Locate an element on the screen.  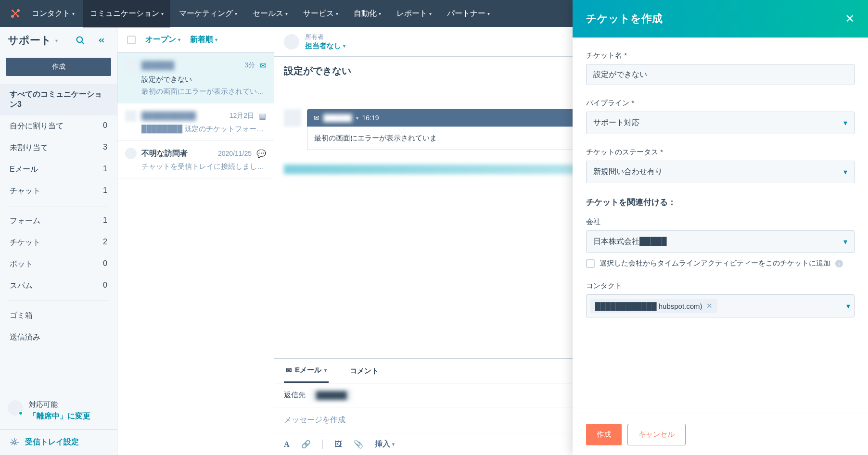
inbox-settings-link: 受信トレイ設定 is located at coordinates (59, 442).